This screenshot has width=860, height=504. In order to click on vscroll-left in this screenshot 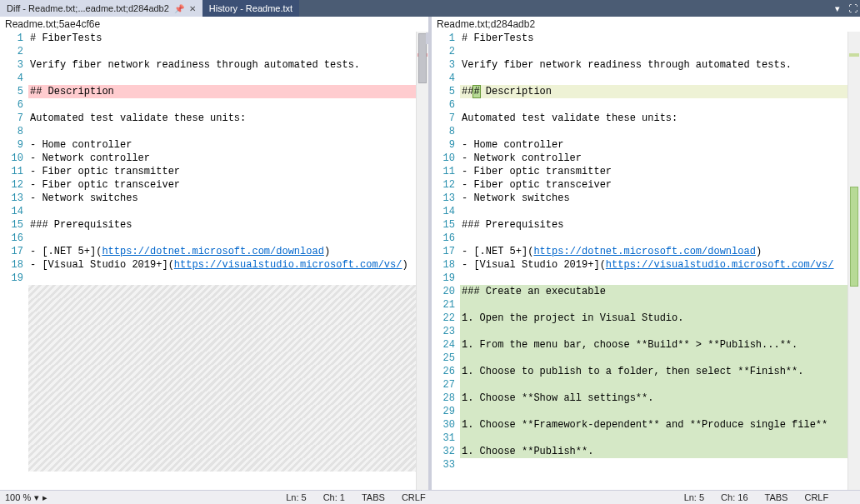, I will do `click(422, 261)`.